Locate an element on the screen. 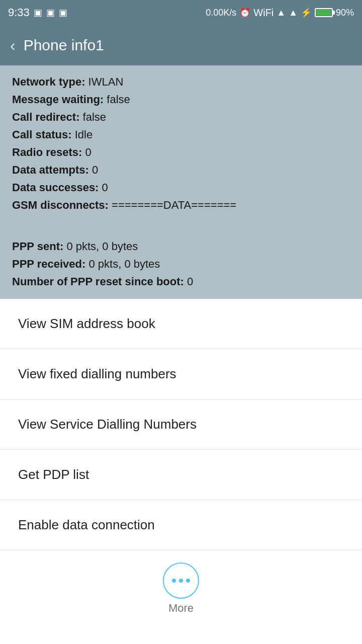 The height and width of the screenshot is (644, 362). menu-item-view-fixed-dialling: View fixed dialling numbers is located at coordinates (181, 374).